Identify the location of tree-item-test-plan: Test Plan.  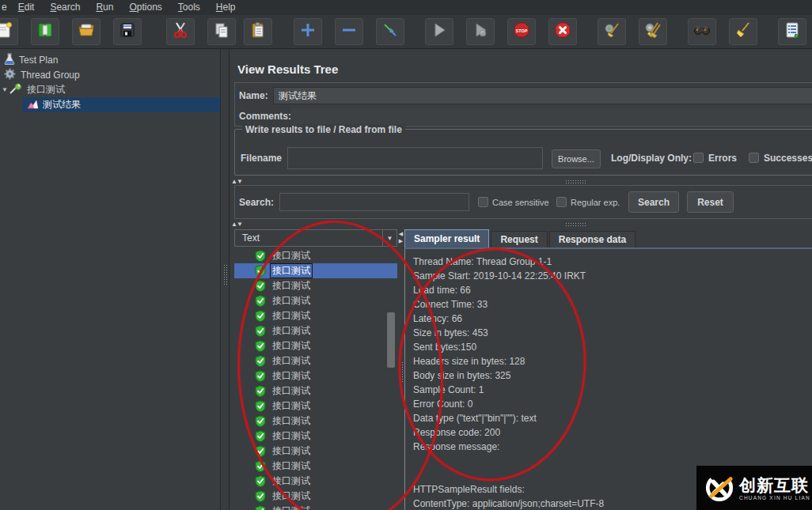
(110, 60).